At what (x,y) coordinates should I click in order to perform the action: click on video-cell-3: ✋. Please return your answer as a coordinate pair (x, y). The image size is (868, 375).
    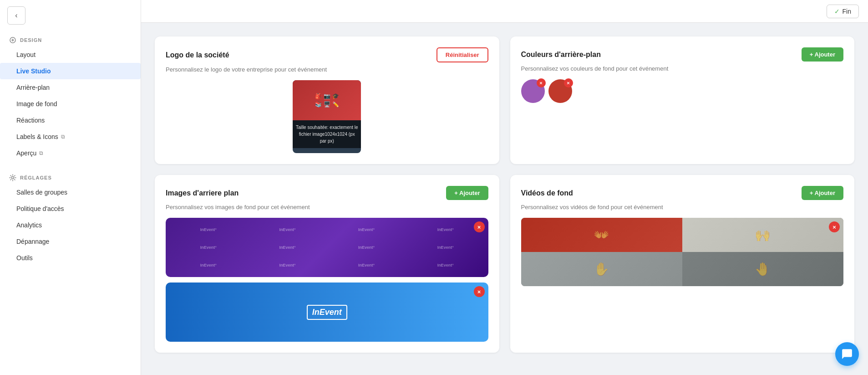
    Looking at the image, I should click on (602, 269).